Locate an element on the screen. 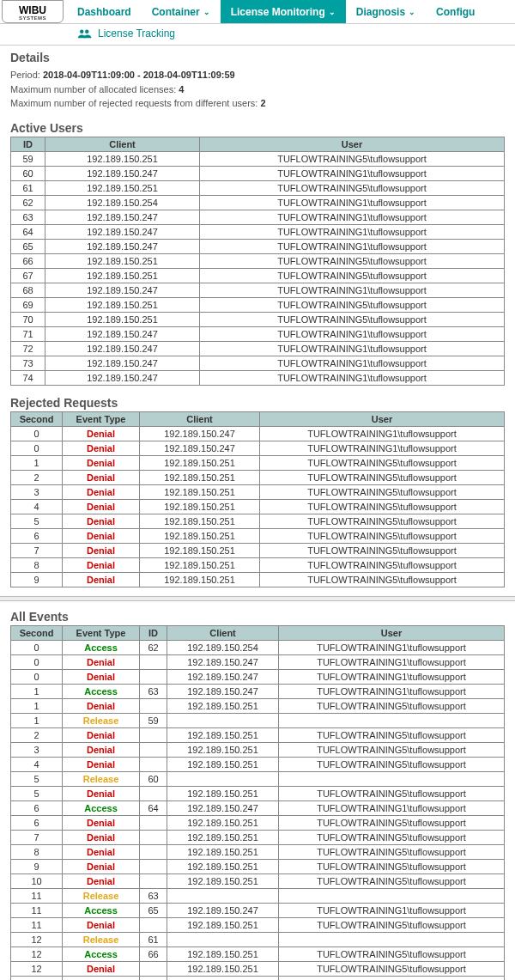 The image size is (515, 980). panel-divider is located at coordinates (258, 599).